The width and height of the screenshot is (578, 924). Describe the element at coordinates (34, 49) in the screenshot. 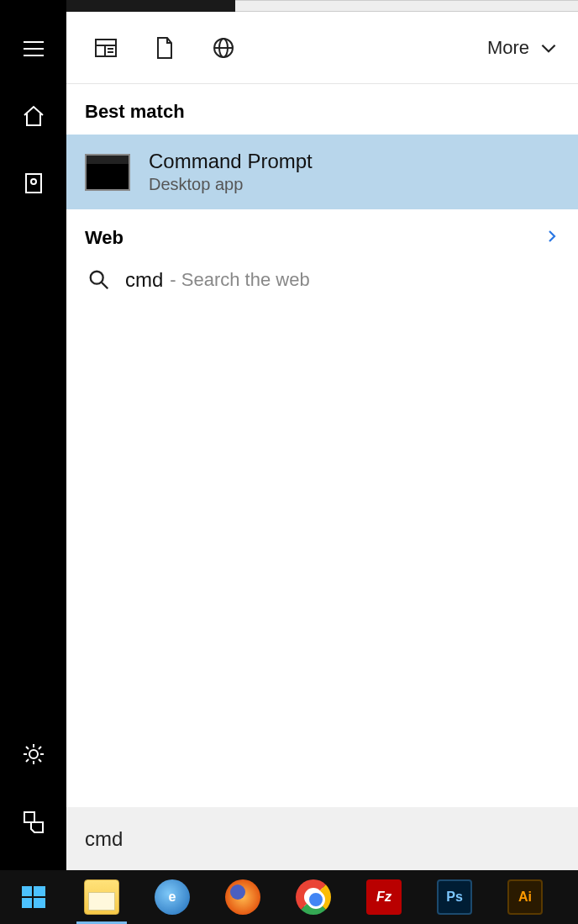

I see `hamburger-icon` at that location.